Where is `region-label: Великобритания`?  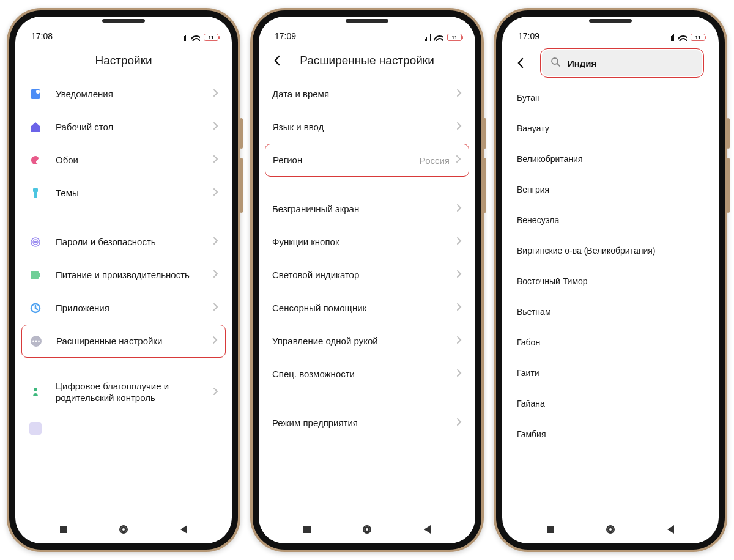 region-label: Великобритания is located at coordinates (550, 159).